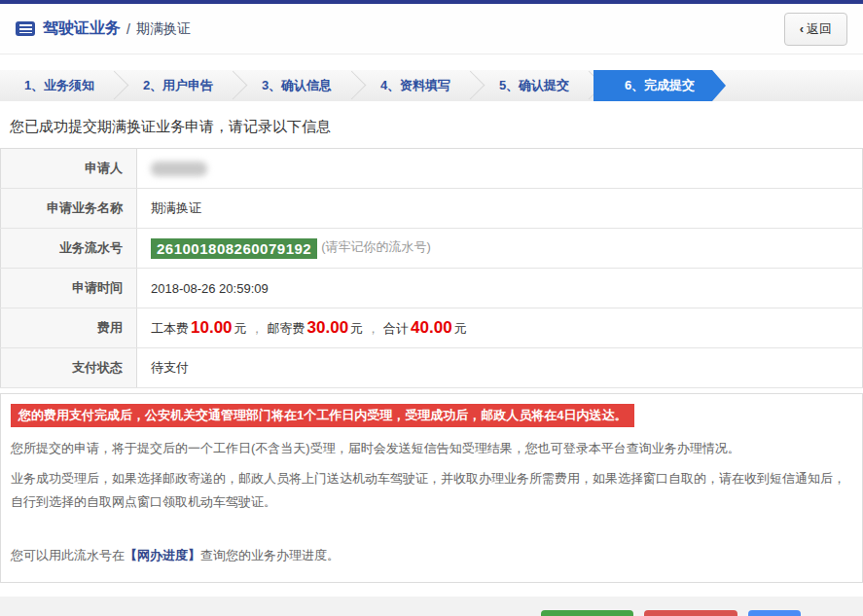 The width and height of the screenshot is (863, 616). Describe the element at coordinates (432, 29) in the screenshot. I see `page-header: 驾驶证业务 / 期满换证 ‹返回` at that location.